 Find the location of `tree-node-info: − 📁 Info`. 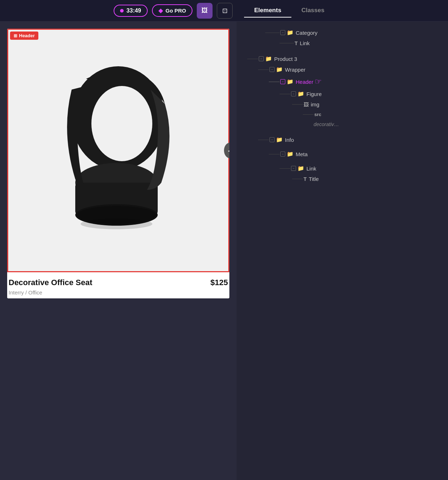

tree-node-info: − 📁 Info is located at coordinates (342, 140).